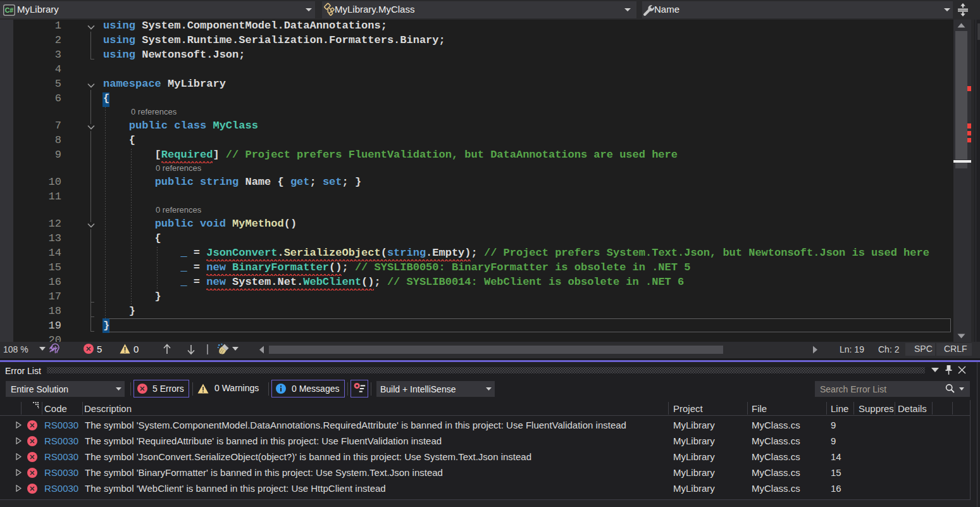  I want to click on svg-text: C#, so click(9, 10).